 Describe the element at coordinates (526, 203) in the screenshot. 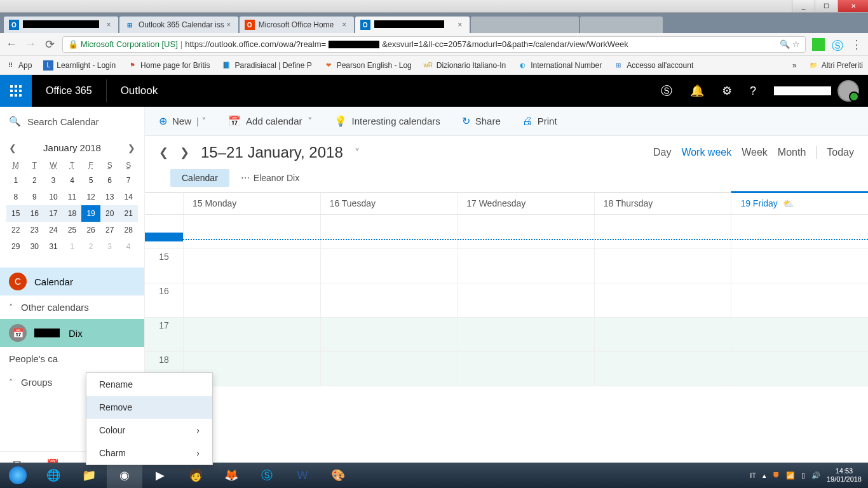

I see `day-header: 17 Wednesday` at that location.